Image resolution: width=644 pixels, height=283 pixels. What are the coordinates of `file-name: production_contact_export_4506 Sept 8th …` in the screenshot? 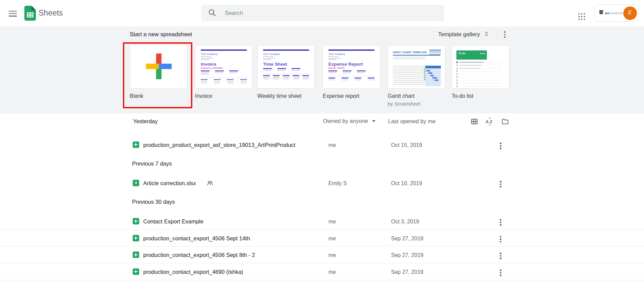 It's located at (199, 255).